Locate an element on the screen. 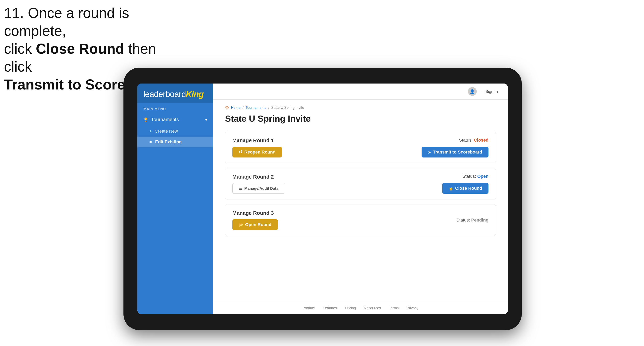 Image resolution: width=644 pixels, height=346 pixels. footer-privacy: Privacy is located at coordinates (412, 308).